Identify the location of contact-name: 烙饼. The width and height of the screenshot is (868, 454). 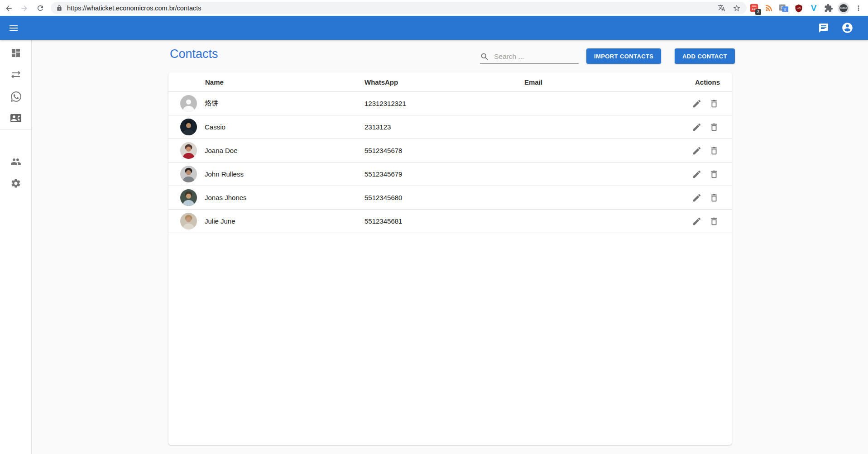
(211, 103).